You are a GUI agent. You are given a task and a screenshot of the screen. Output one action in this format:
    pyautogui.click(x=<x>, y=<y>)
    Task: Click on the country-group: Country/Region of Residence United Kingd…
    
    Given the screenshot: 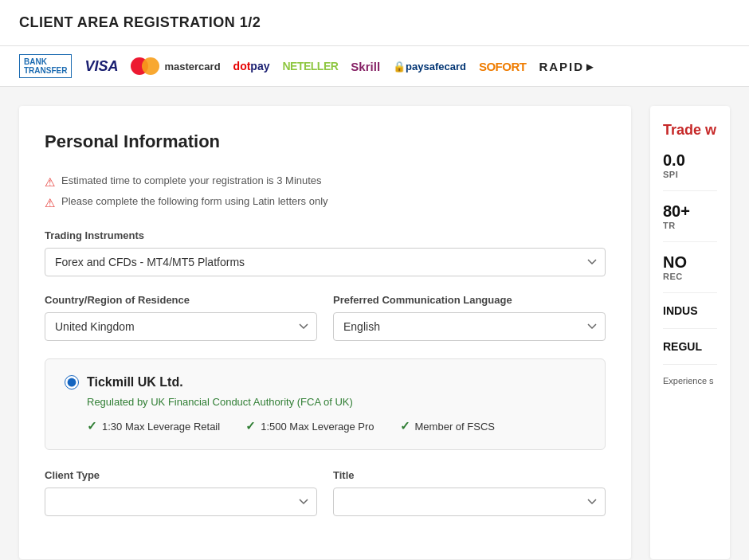 What is the action you would take?
    pyautogui.click(x=181, y=317)
    